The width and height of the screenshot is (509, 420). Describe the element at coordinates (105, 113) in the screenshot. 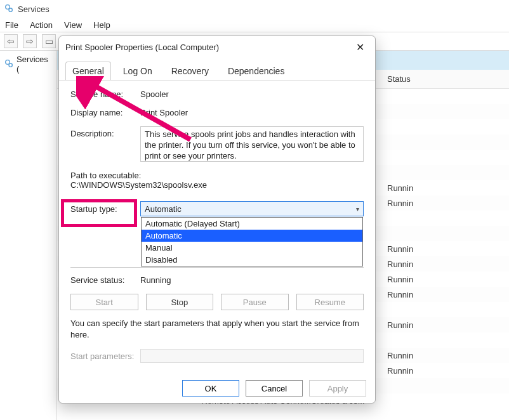

I see `label-display-name: Display name:` at that location.